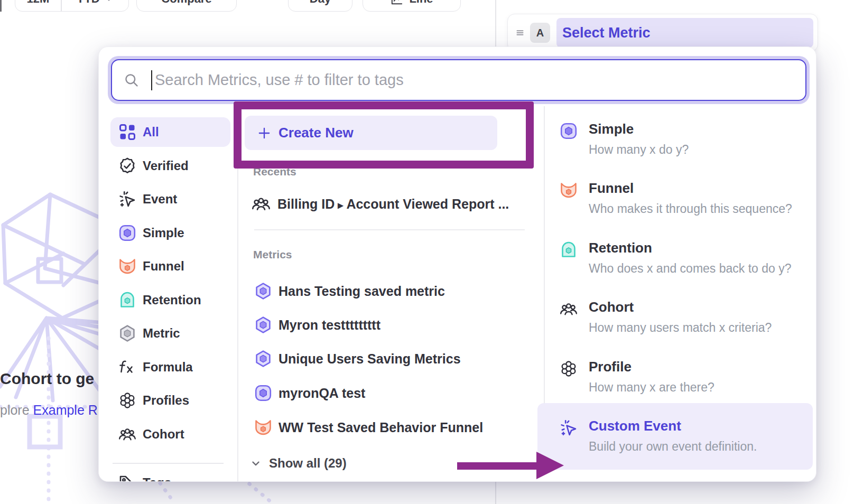 The height and width of the screenshot is (504, 854). What do you see at coordinates (170, 166) in the screenshot?
I see `sidebar-item-verified: Verified` at bounding box center [170, 166].